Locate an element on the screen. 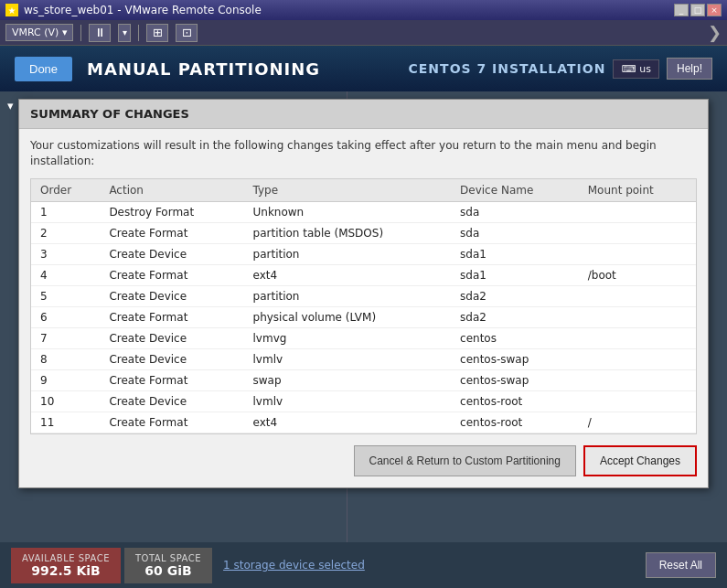 This screenshot has height=588, width=727. cell-order: 1 is located at coordinates (66, 212).